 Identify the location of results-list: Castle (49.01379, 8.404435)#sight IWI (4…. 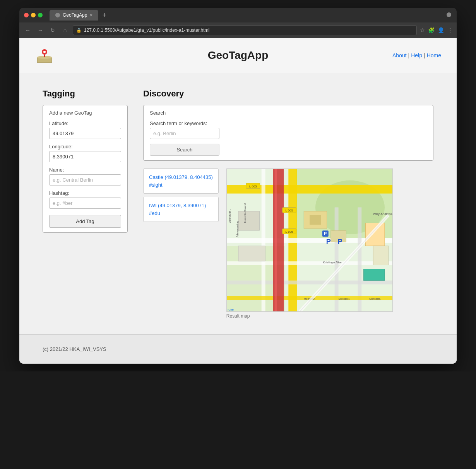
(181, 195).